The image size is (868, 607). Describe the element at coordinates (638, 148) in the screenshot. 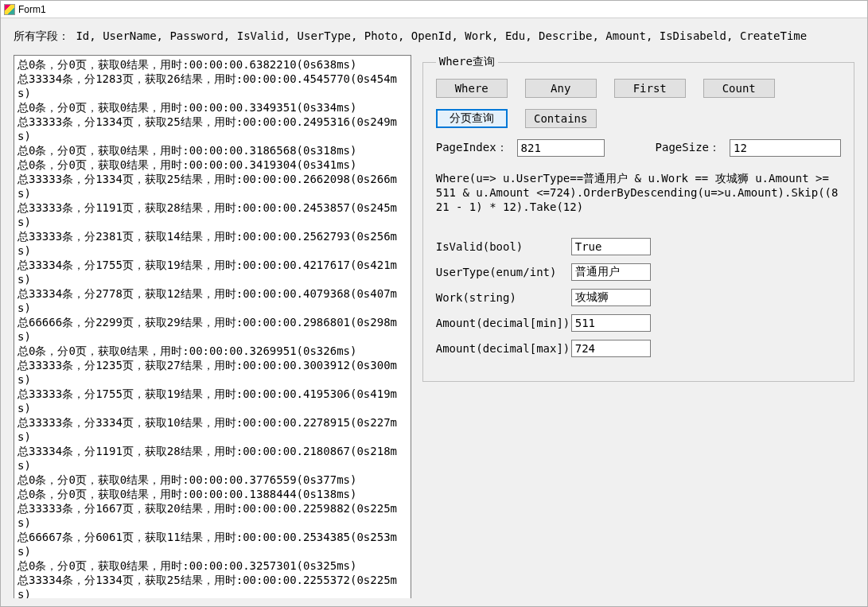

I see `paging-row: PageIndex： PageSize：` at that location.